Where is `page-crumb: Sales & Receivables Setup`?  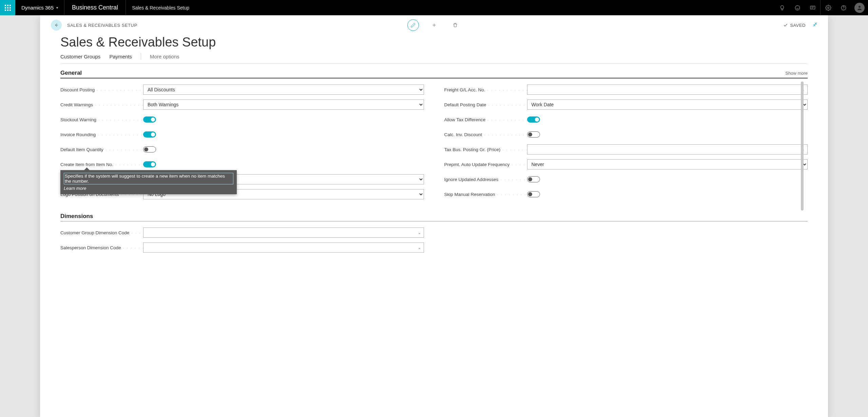 page-crumb: Sales & Receivables Setup is located at coordinates (161, 8).